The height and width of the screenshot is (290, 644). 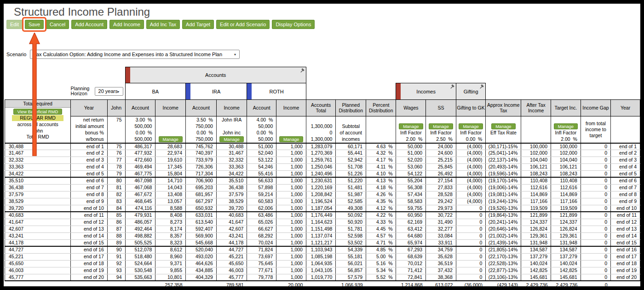 What do you see at coordinates (89, 120) in the screenshot?
I see `net-return-label: net return` at bounding box center [89, 120].